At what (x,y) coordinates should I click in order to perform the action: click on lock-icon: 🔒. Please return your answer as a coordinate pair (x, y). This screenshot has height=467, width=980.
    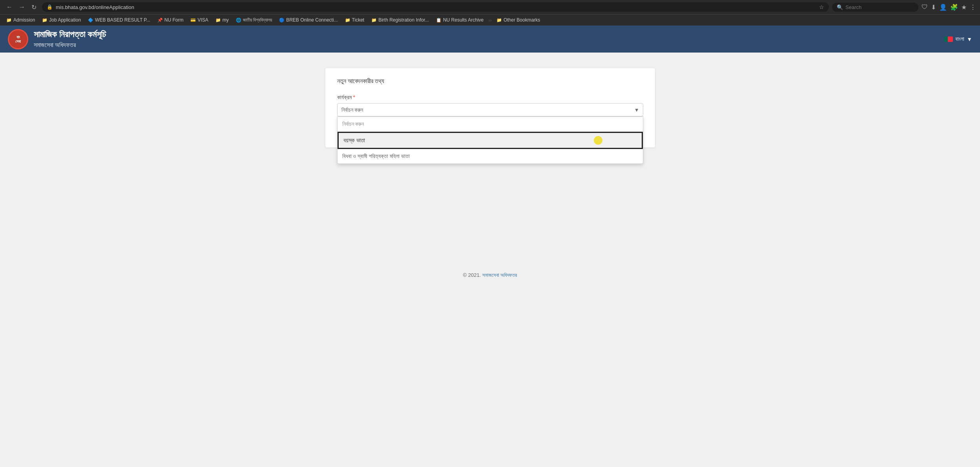
    Looking at the image, I should click on (49, 7).